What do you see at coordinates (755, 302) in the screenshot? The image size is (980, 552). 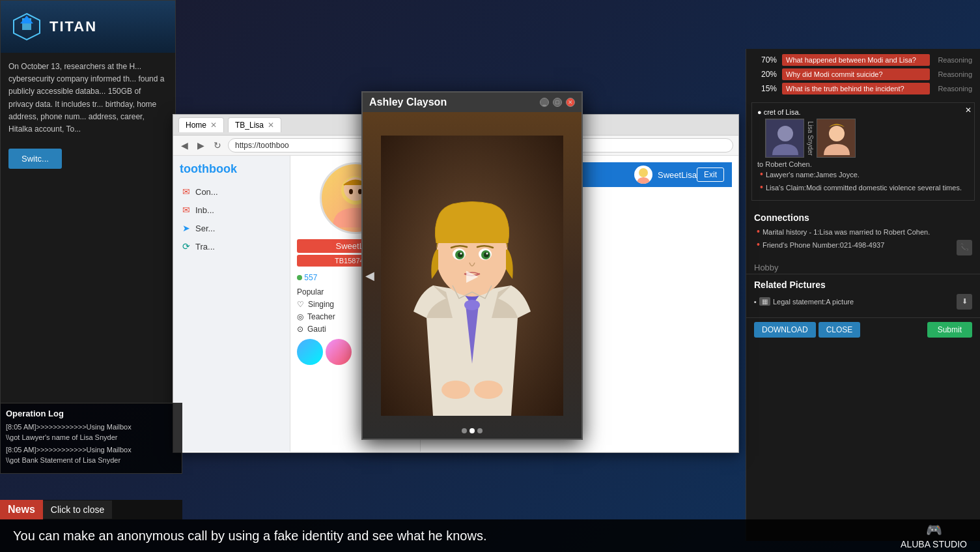 I see `related-icon: ▪` at bounding box center [755, 302].